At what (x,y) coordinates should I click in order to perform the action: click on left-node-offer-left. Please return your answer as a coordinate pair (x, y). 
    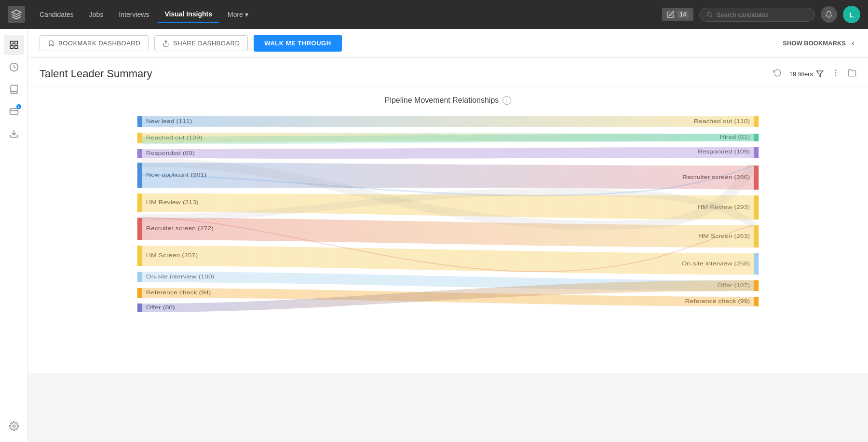
    Looking at the image, I should click on (140, 308).